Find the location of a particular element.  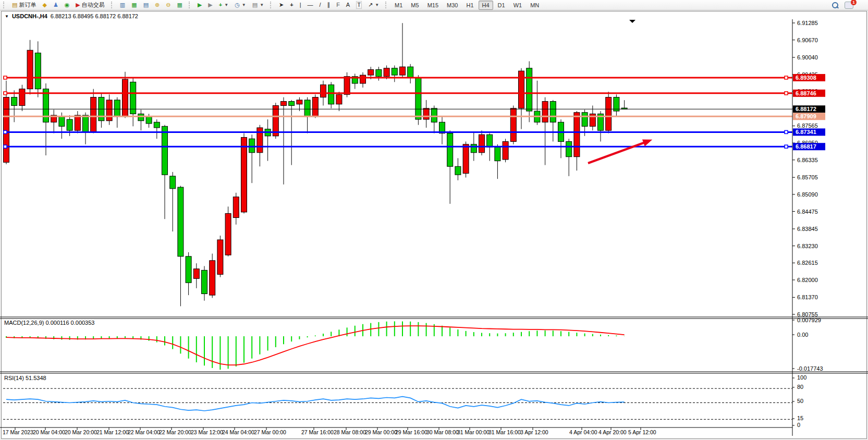

time-axis-label: 4 Apr 20:00 is located at coordinates (613, 432).